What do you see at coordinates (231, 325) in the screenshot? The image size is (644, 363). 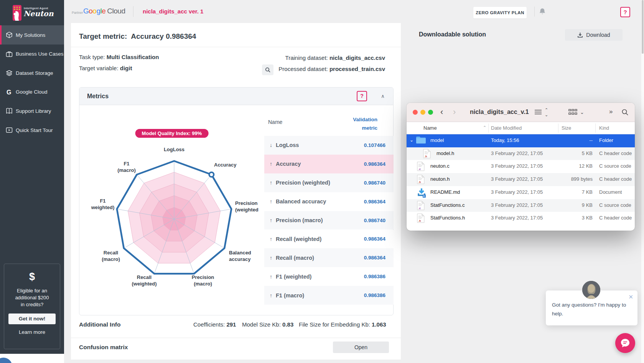 I see `info-value: 291` at bounding box center [231, 325].